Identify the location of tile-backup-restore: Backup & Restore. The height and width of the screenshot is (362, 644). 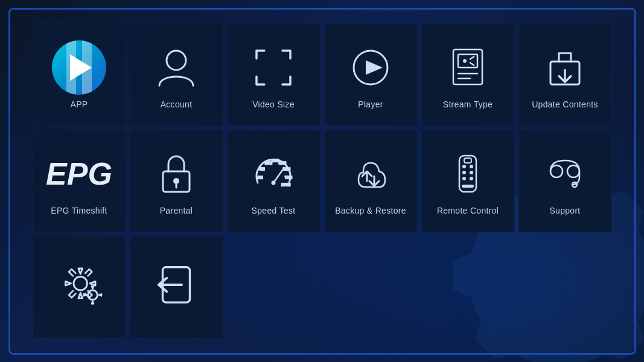
(371, 181).